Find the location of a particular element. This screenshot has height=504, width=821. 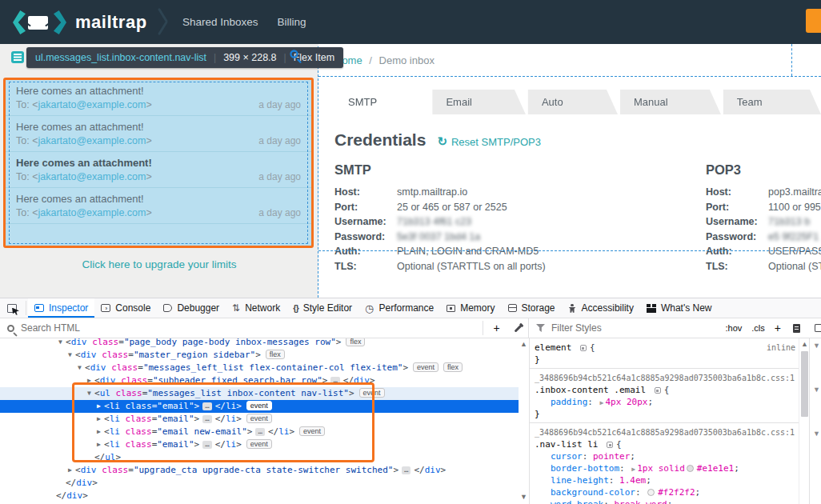

markup-row: ▼<div class="messages_left_list flex-con… is located at coordinates (259, 368).